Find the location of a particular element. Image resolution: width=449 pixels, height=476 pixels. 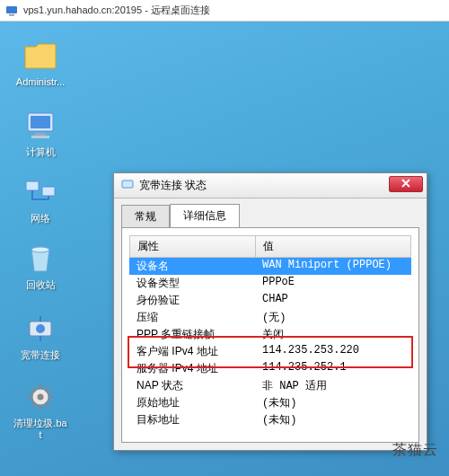

cell-property: PPP 多重链接帧 is located at coordinates (192, 334).